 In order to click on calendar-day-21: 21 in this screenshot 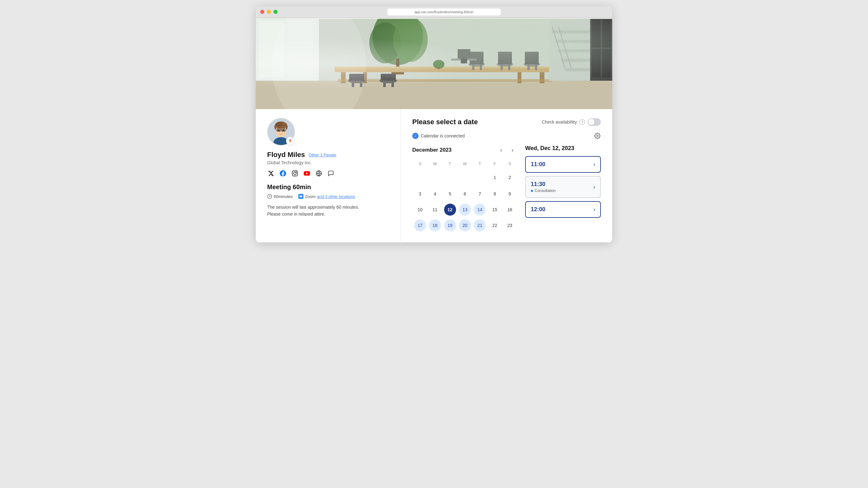, I will do `click(480, 225)`.